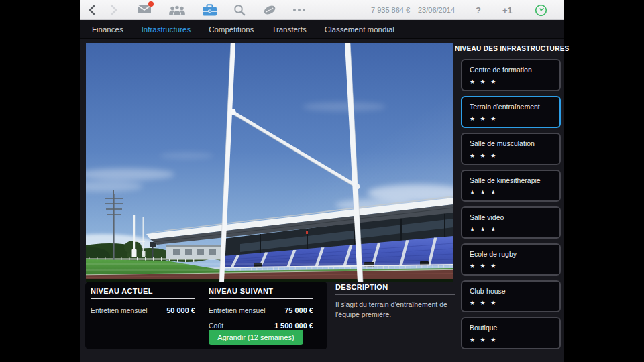  I want to click on team-button, so click(177, 10).